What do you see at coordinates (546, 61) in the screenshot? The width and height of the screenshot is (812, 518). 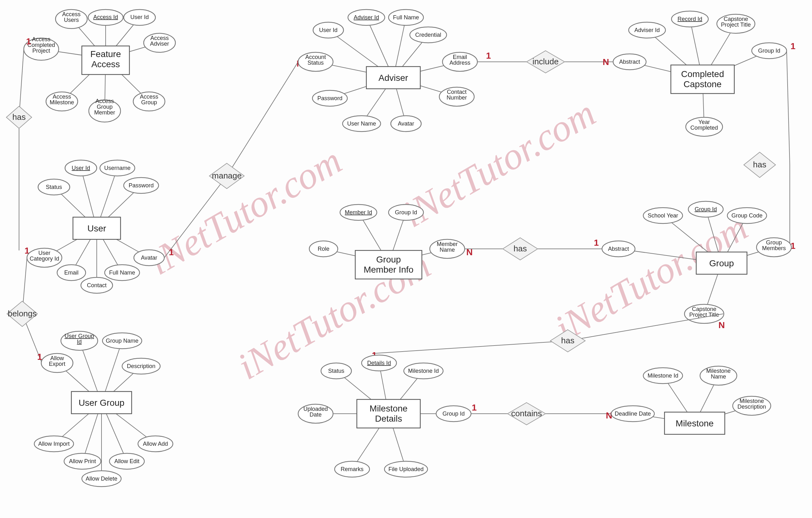 I see `svg-text: include` at bounding box center [546, 61].